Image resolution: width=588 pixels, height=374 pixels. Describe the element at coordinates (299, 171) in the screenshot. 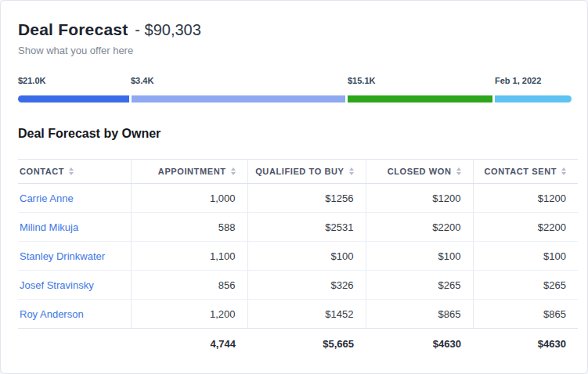

I see `column-header-label: QUALIFIED TO BUY` at that location.